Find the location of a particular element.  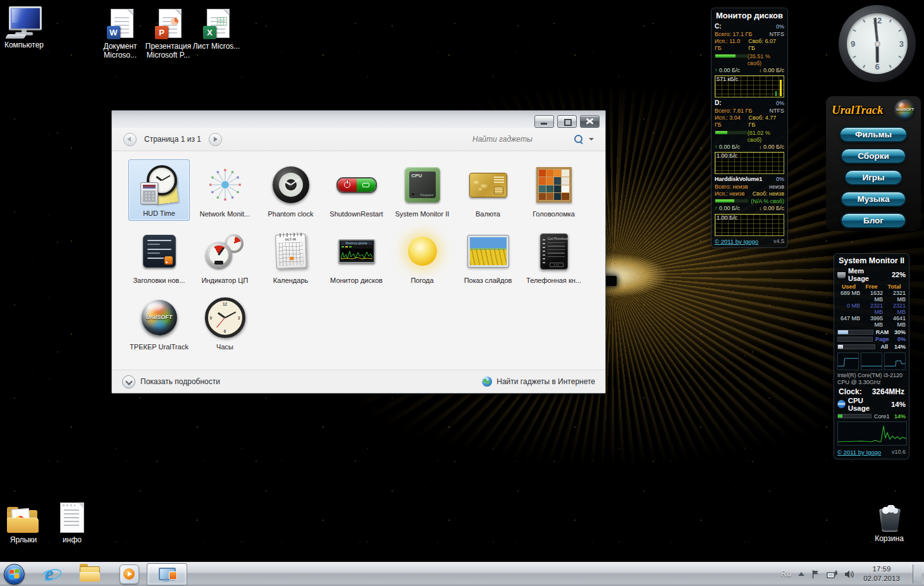

gadget-tile-clock: 123 69 Часы is located at coordinates (225, 323).